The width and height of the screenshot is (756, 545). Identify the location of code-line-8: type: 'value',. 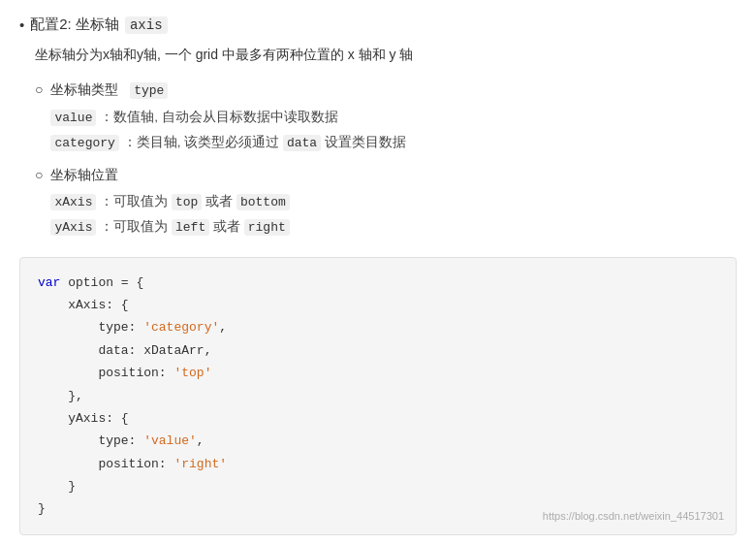
(378, 440).